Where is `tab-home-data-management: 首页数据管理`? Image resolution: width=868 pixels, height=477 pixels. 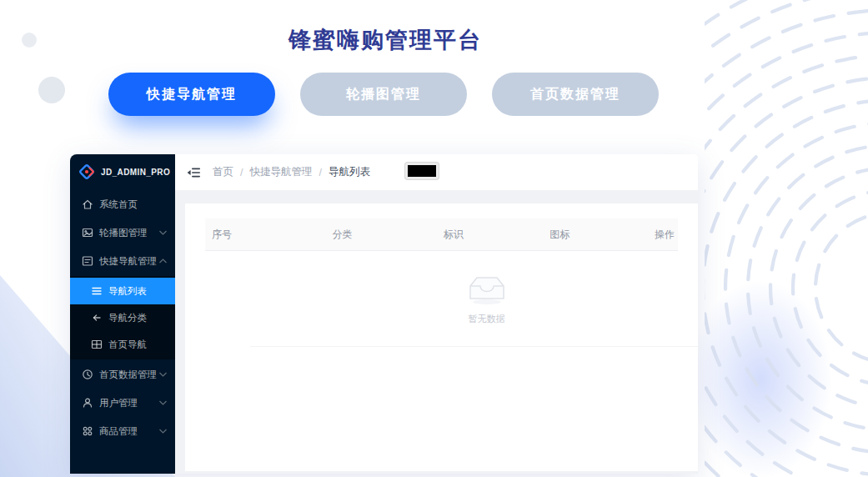
tab-home-data-management: 首页数据管理 is located at coordinates (575, 94).